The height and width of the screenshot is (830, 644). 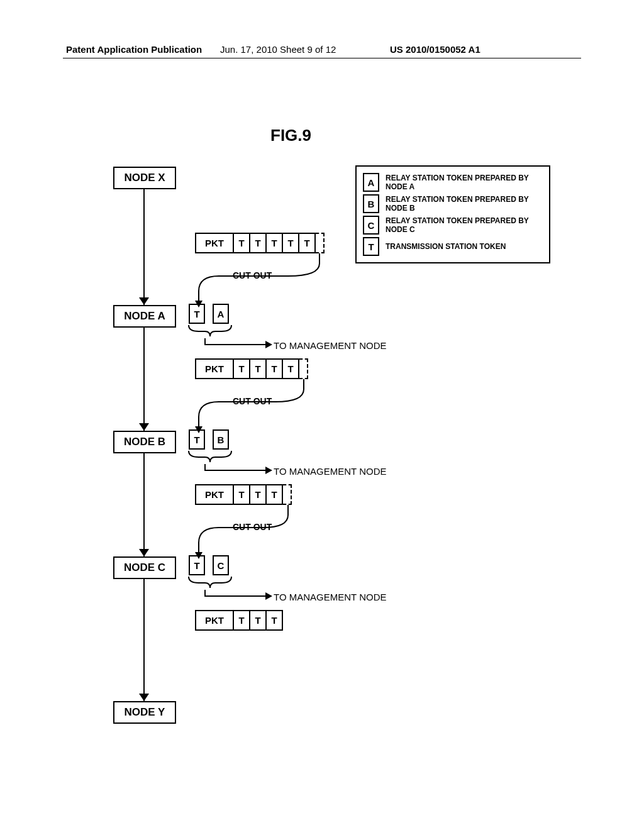 What do you see at coordinates (464, 225) in the screenshot?
I see `legend-text: RELAY STATION TOKEN PREPARED BY NODE C` at bounding box center [464, 225].